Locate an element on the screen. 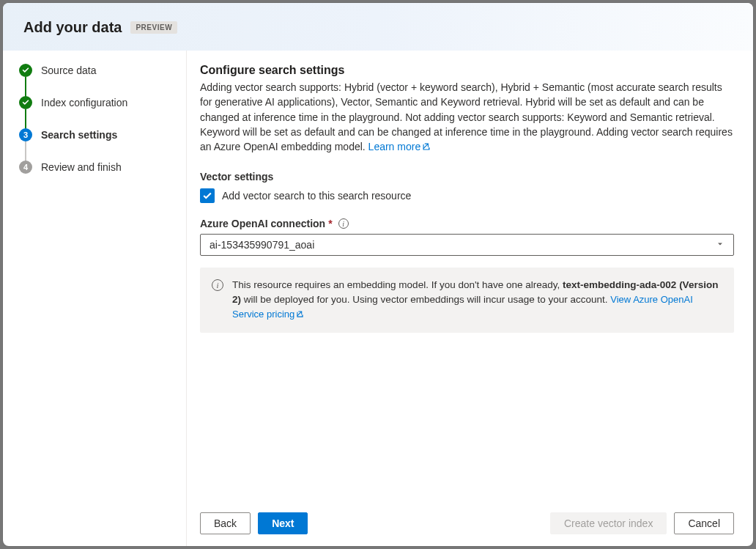 The image size is (756, 549). step-source-data: Source data is located at coordinates (95, 80).